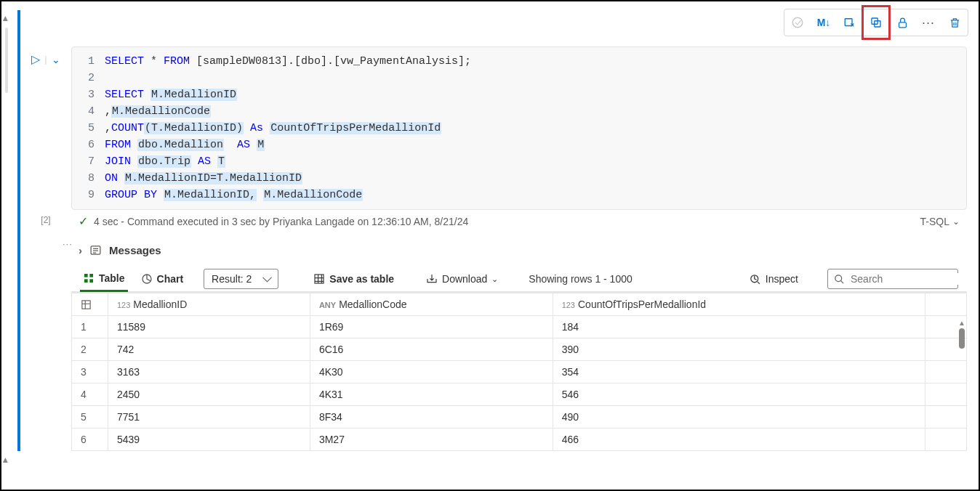 The image size is (980, 491). I want to click on cell-medallioncode: 1R69, so click(431, 327).